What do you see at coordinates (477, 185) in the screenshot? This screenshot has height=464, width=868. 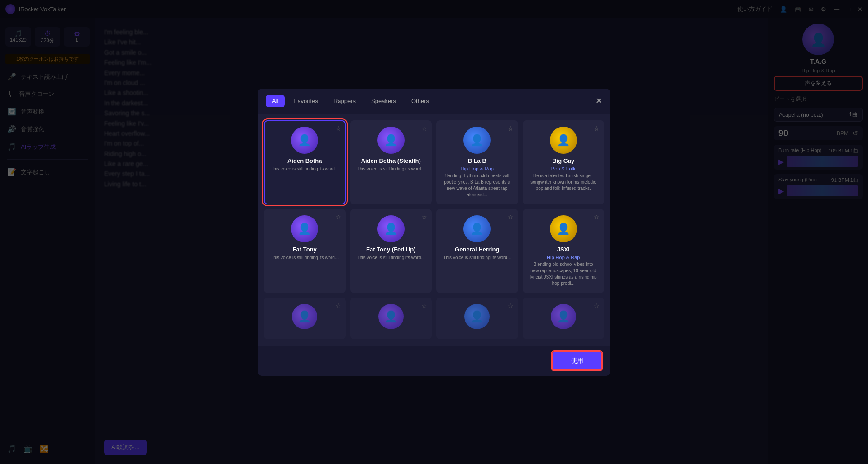 I see `voice-desc-2: Blending rhythmic club beats with poetic…` at bounding box center [477, 185].